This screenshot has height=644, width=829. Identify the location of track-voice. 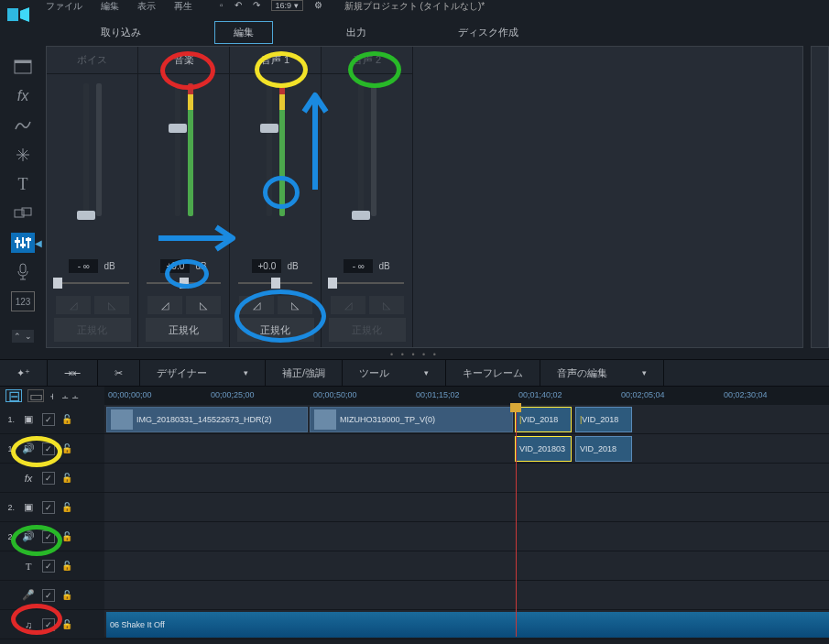
(467, 595).